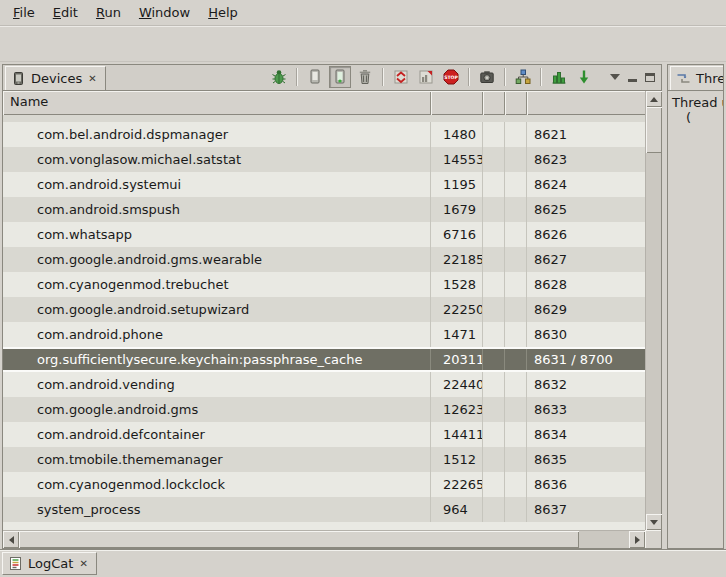 The width and height of the screenshot is (726, 577). What do you see at coordinates (586, 360) in the screenshot?
I see `process-port: 8631 / 8700` at bounding box center [586, 360].